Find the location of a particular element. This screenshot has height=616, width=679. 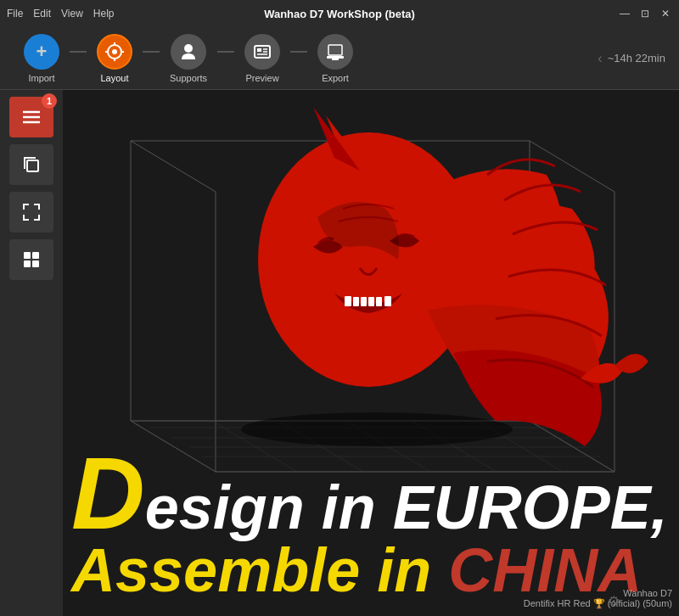

sidebar: 1 is located at coordinates (31, 353).